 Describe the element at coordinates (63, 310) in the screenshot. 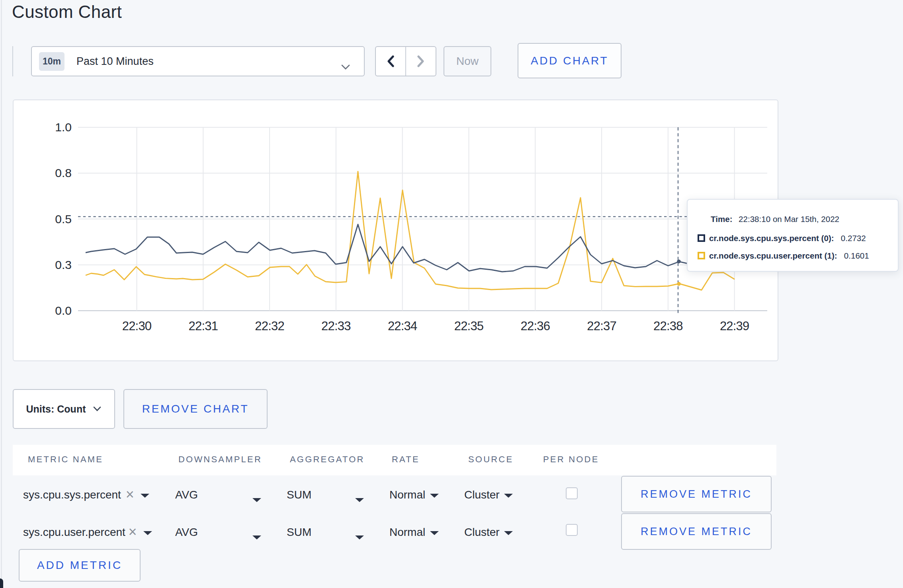

I see `svg-text: 0.0` at that location.